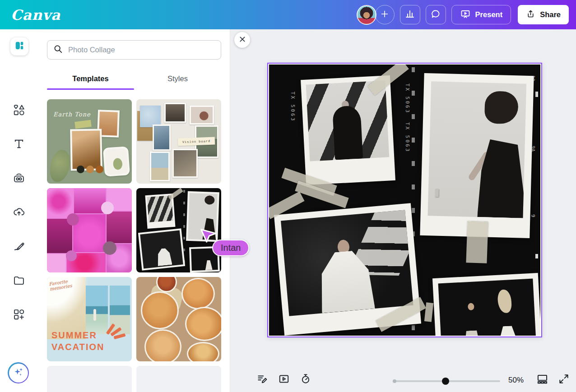  What do you see at coordinates (465, 15) in the screenshot?
I see `present-icon` at bounding box center [465, 15].